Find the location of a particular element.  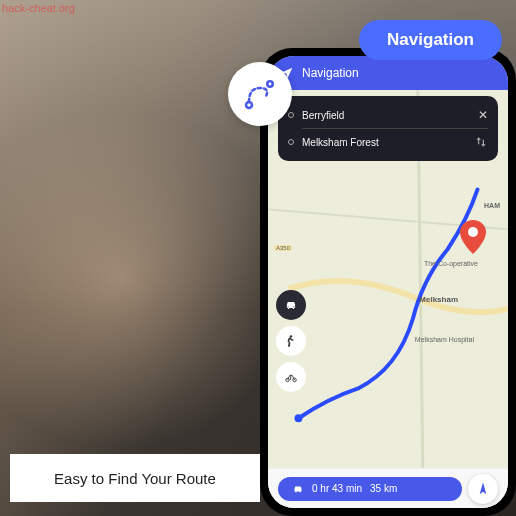

route-distance: 35 km is located at coordinates (384, 488).